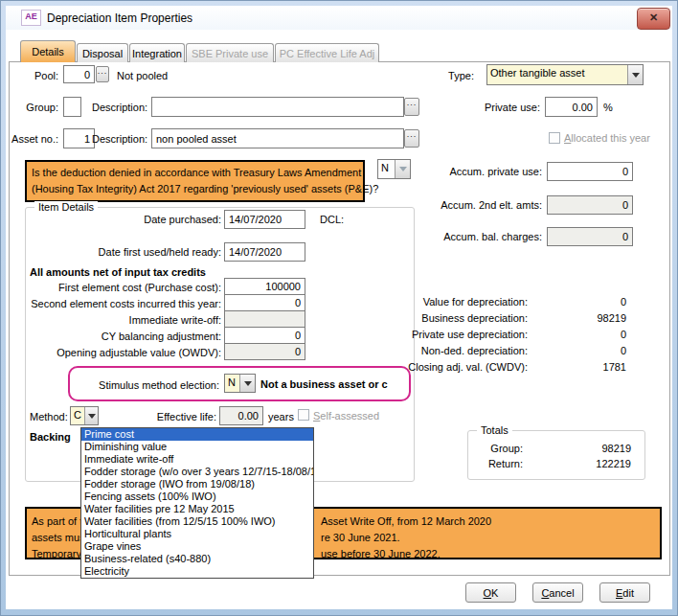  What do you see at coordinates (490, 592) in the screenshot?
I see `ok-button: OK` at bounding box center [490, 592].